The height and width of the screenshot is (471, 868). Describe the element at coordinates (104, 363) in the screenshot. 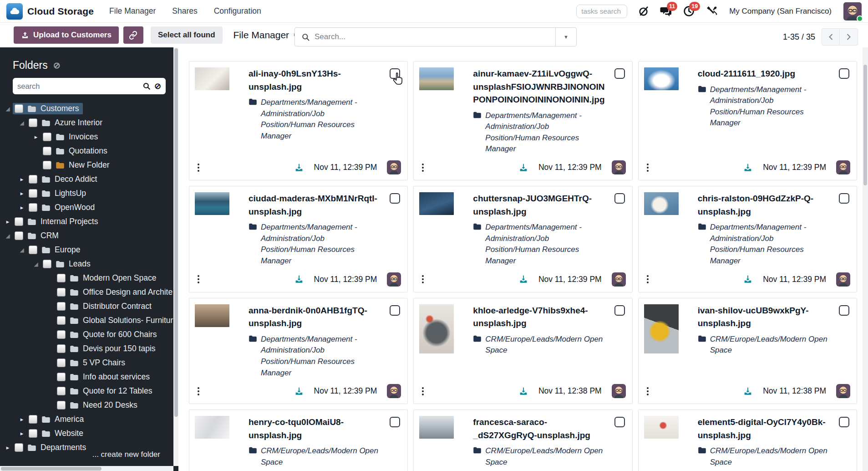

I see `tree-item-label: 5 VP Chairs` at that location.